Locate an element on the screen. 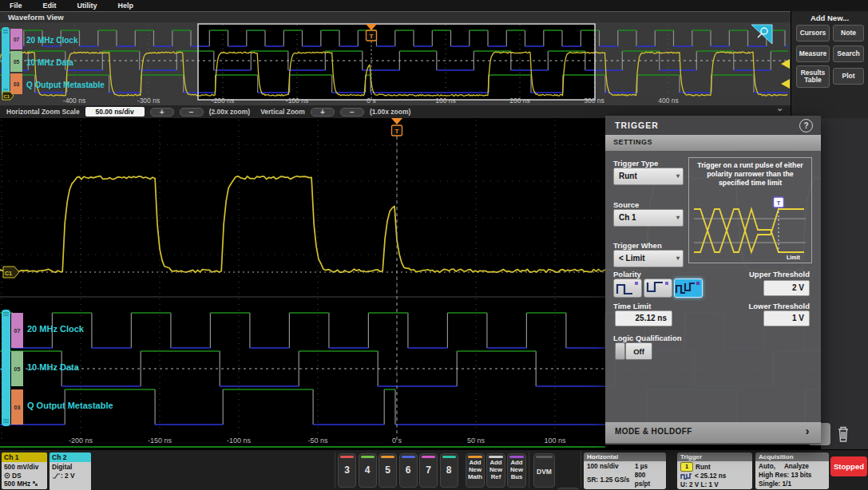 The height and width of the screenshot is (490, 868). time-limit-field: 25.12 ns is located at coordinates (644, 318).